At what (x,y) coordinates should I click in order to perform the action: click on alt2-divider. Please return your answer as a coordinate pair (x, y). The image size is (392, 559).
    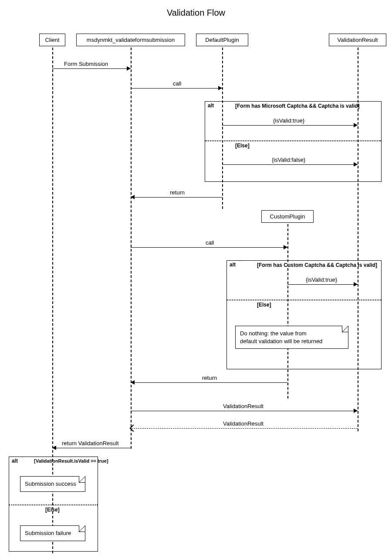
    Looking at the image, I should click on (304, 300).